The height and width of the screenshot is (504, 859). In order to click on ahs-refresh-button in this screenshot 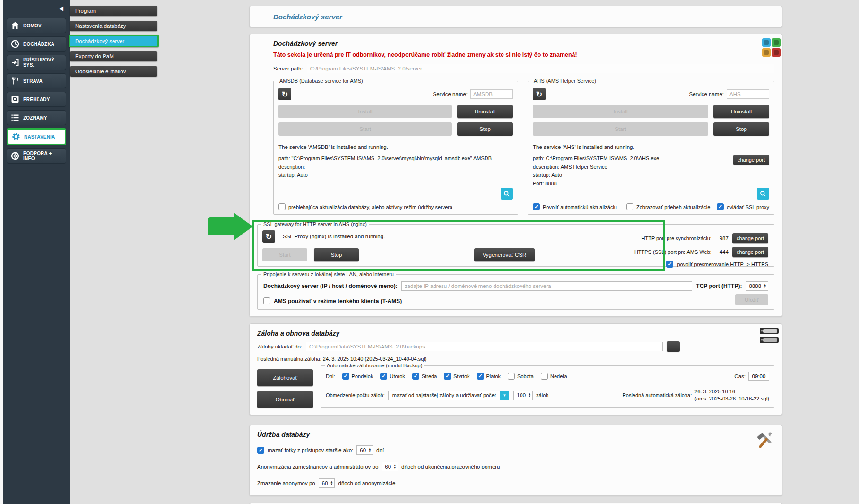, I will do `click(539, 94)`.